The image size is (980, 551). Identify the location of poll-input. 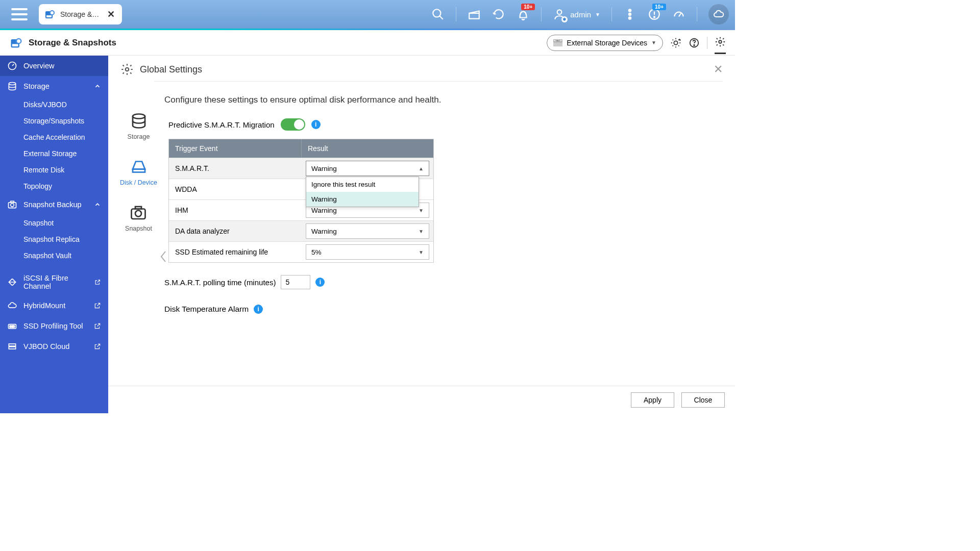
(296, 282).